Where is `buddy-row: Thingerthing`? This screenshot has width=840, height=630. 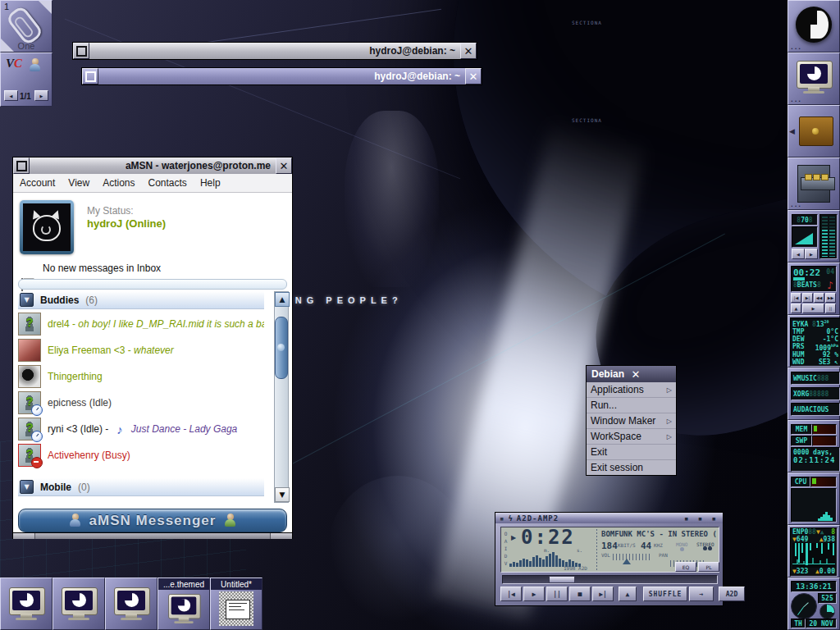 buddy-row: Thingerthing is located at coordinates (141, 377).